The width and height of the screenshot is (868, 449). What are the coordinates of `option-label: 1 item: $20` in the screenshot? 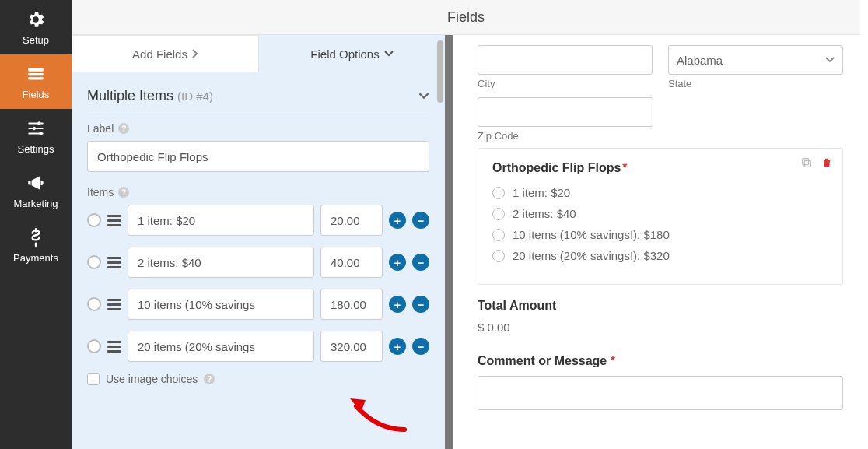 It's located at (541, 193).